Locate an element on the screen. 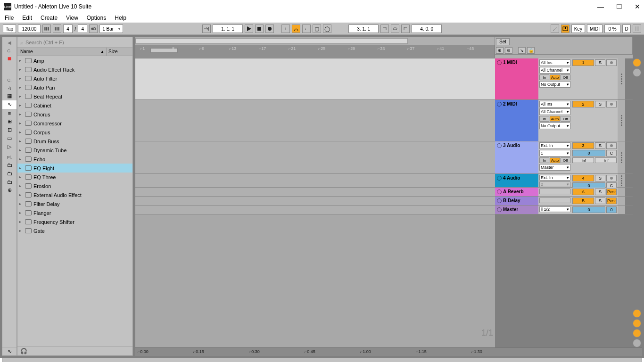 The width and height of the screenshot is (644, 362). browser-item: ▸Gate is located at coordinates (75, 231).